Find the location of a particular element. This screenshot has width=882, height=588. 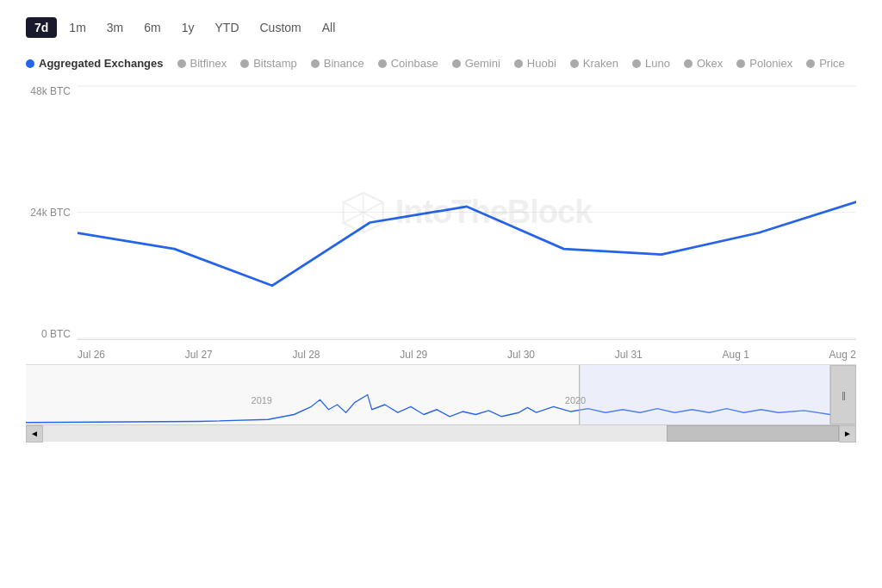

x-label-jul-31: Jul 31 is located at coordinates (629, 355).